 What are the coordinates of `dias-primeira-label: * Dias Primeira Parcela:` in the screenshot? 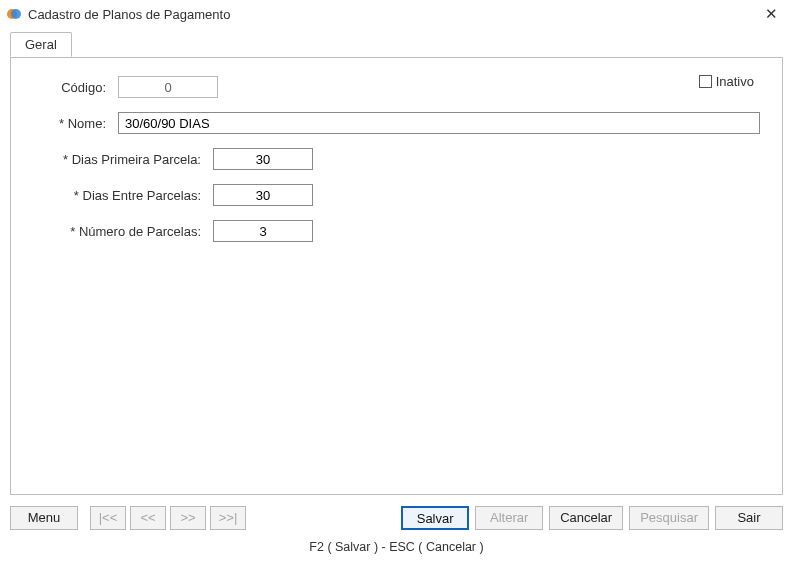 It's located at (123, 160).